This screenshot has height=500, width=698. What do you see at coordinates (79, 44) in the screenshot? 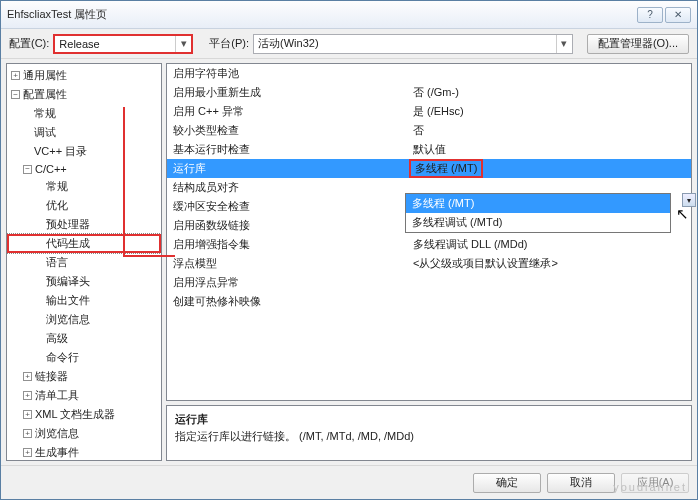
I see `config-value: Release` at bounding box center [79, 44].